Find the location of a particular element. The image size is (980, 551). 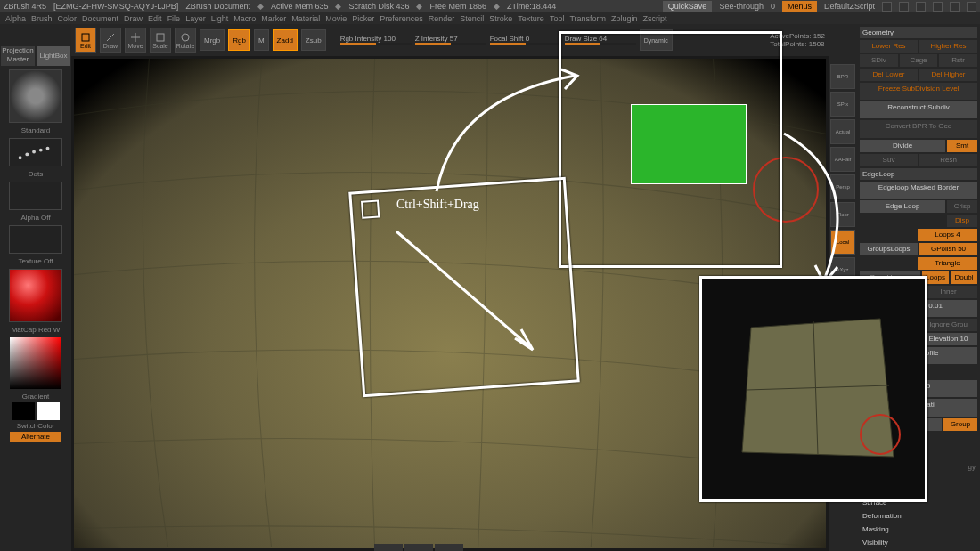

gpolish-slider: GPolish 50 is located at coordinates (948, 249).